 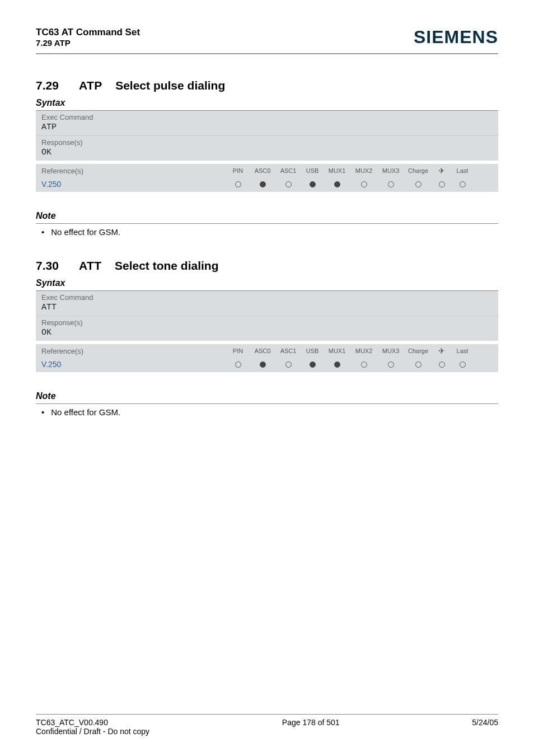 I want to click on exec-command-value: ATP, so click(x=267, y=128).